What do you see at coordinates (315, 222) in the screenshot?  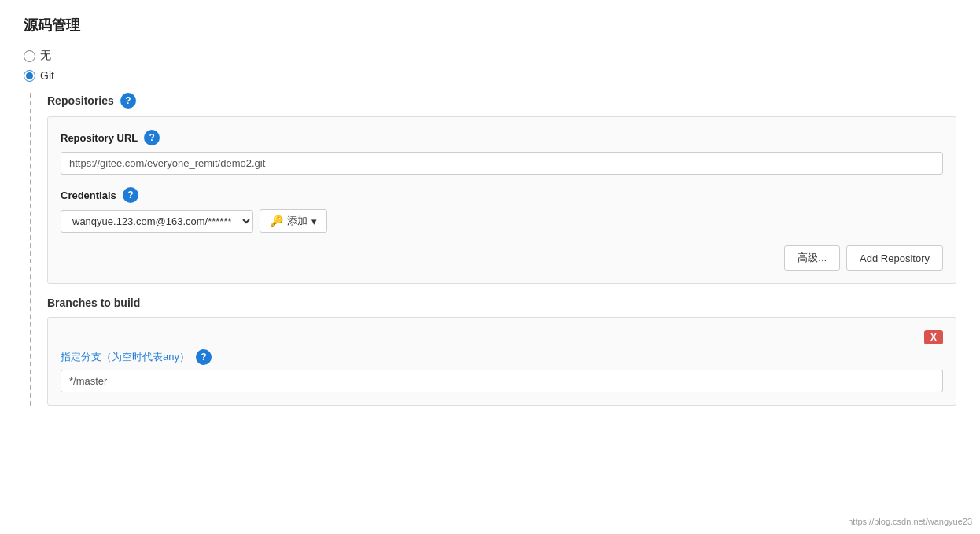 I see `dropdown-arrow-icon: ▾` at bounding box center [315, 222].